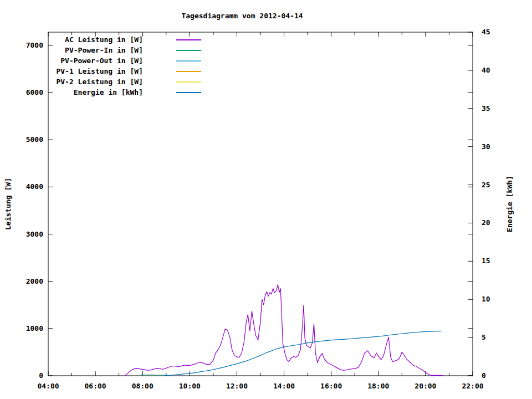 The width and height of the screenshot is (532, 399). I want to click on y-right-tick-label: 30, so click(486, 146).